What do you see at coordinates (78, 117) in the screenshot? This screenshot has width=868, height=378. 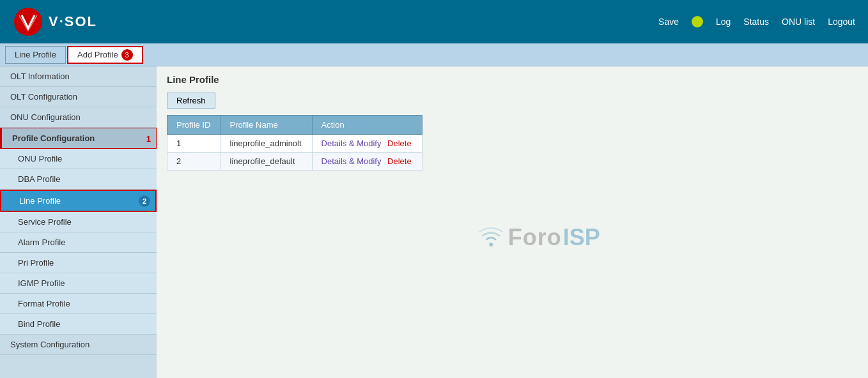 I see `sidebar-item-onu-configuration: ONU Configuration` at bounding box center [78, 117].